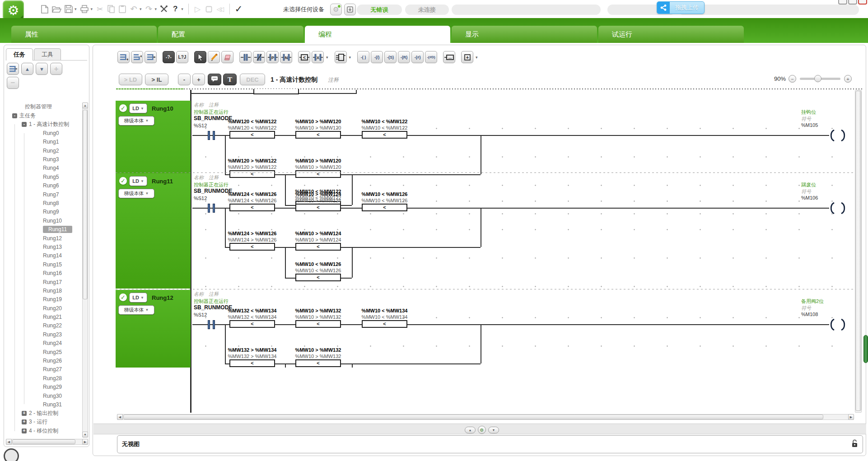  Describe the element at coordinates (43, 273) in the screenshot. I see `tree-item-rung: Rung16` at that location.